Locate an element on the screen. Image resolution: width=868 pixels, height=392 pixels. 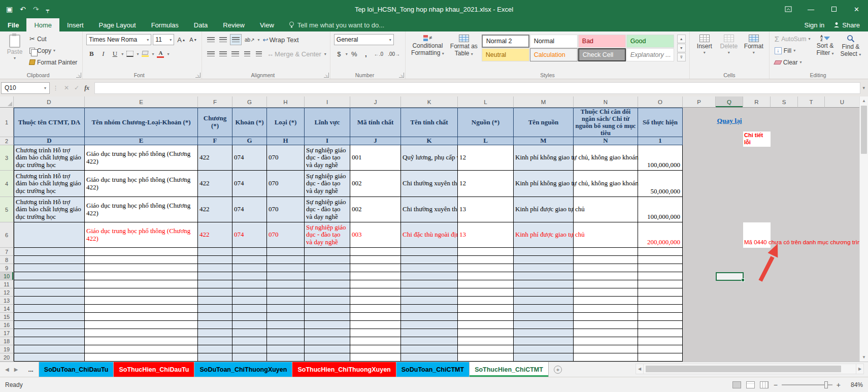
column-header: I is located at coordinates (327, 102).